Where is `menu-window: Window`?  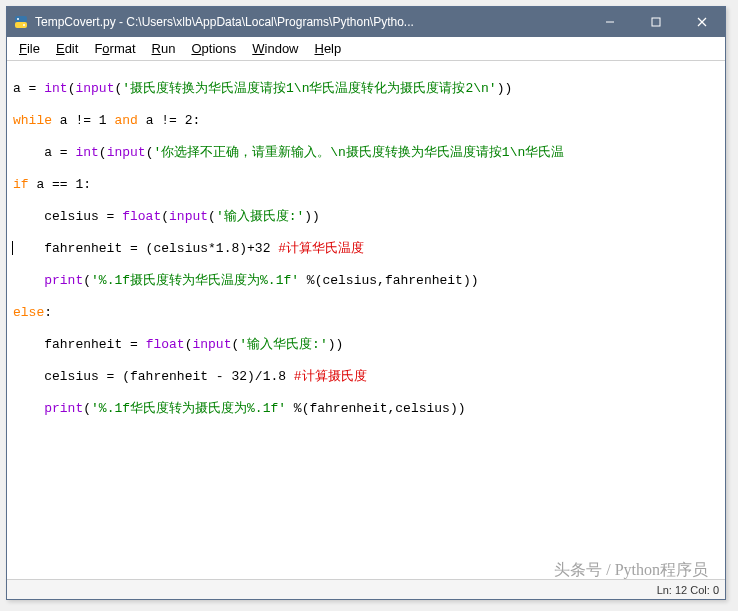 menu-window: Window is located at coordinates (275, 48).